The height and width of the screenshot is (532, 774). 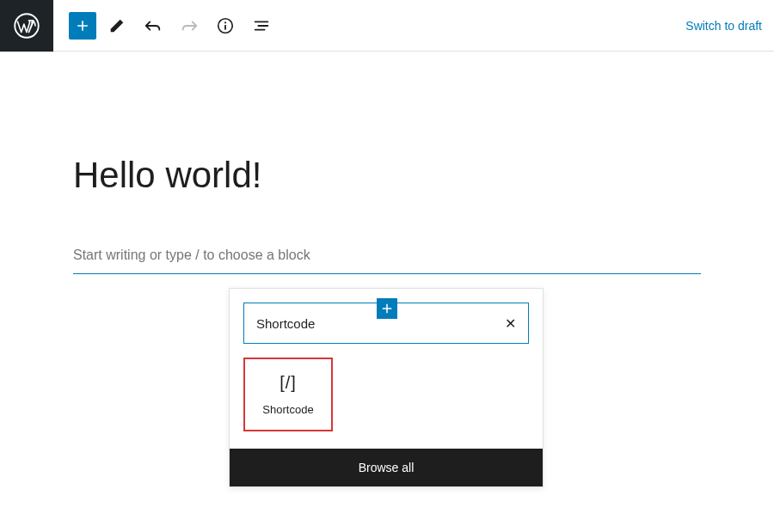 What do you see at coordinates (189, 26) in the screenshot?
I see `redo-button` at bounding box center [189, 26].